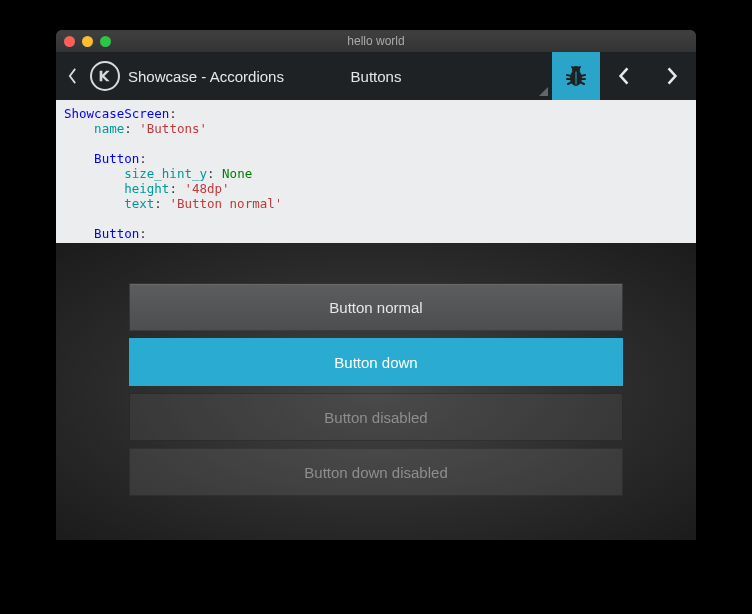  What do you see at coordinates (544, 92) in the screenshot?
I see `triangle-icon` at bounding box center [544, 92].